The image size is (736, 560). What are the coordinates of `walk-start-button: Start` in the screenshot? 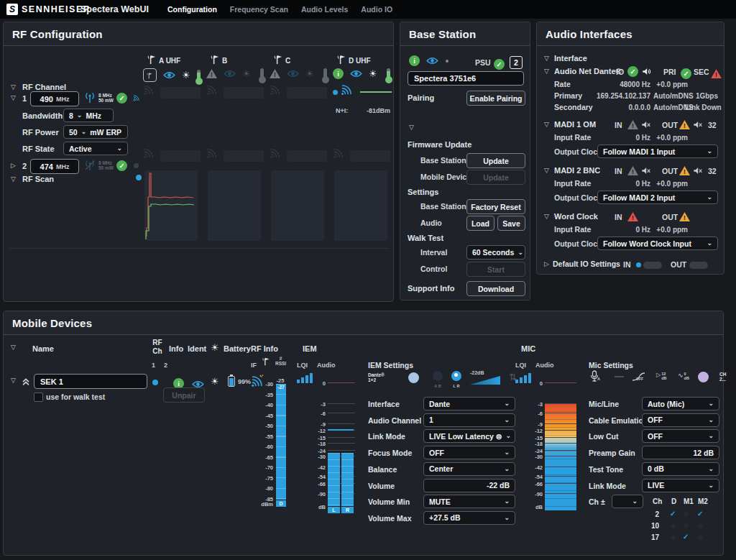 It's located at (496, 269).